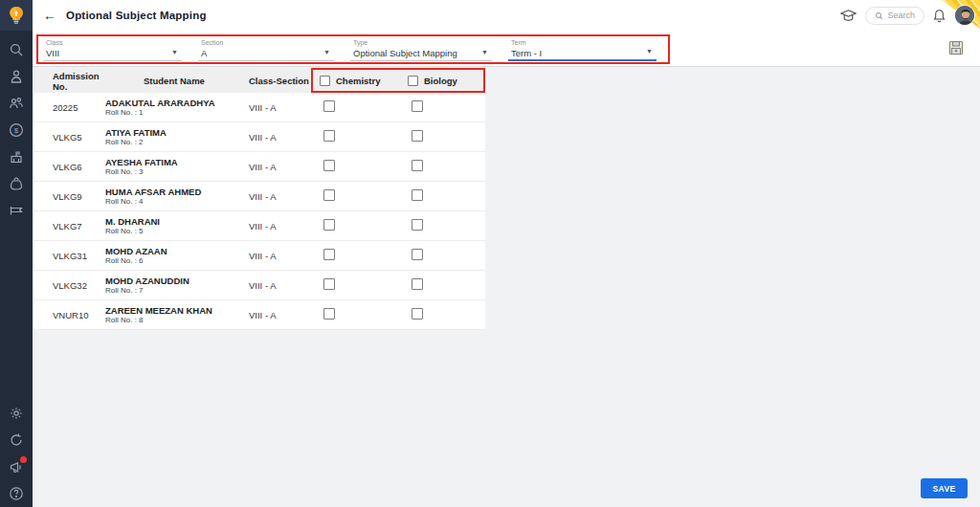  What do you see at coordinates (167, 251) in the screenshot?
I see `student-name: MOHD AZAAN` at bounding box center [167, 251].